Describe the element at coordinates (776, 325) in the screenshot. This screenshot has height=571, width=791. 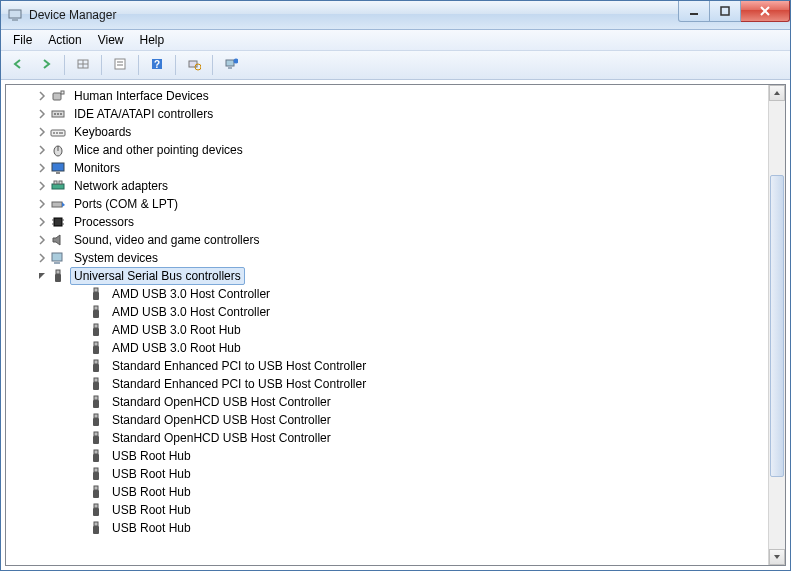
I see `vertical-scrollbar` at that location.